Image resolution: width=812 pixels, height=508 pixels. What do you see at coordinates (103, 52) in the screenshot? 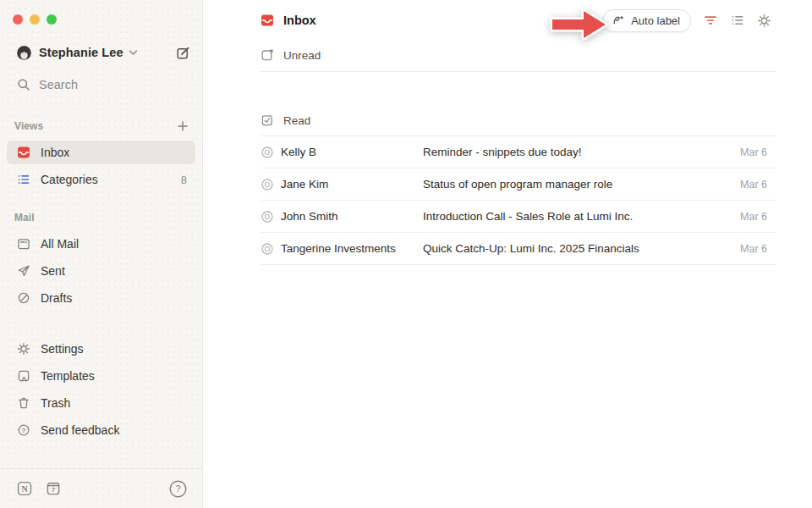
I see `account-switcher: Stephanie Lee` at bounding box center [103, 52].